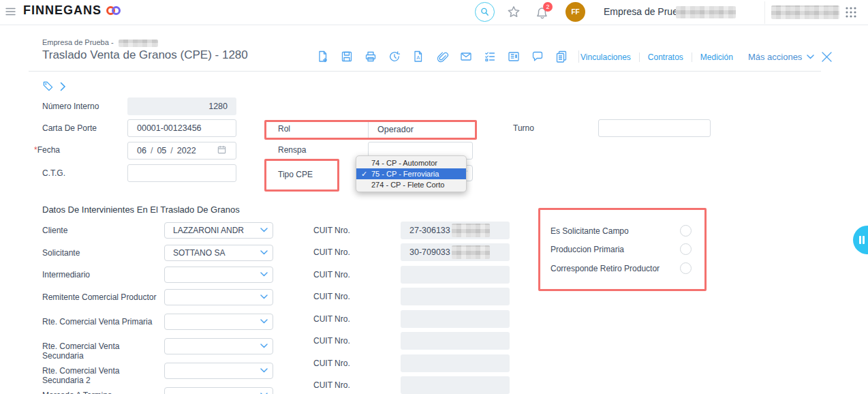 The image size is (868, 394). Describe the element at coordinates (187, 151) in the screenshot. I see `fecha-year: 2022` at that location.